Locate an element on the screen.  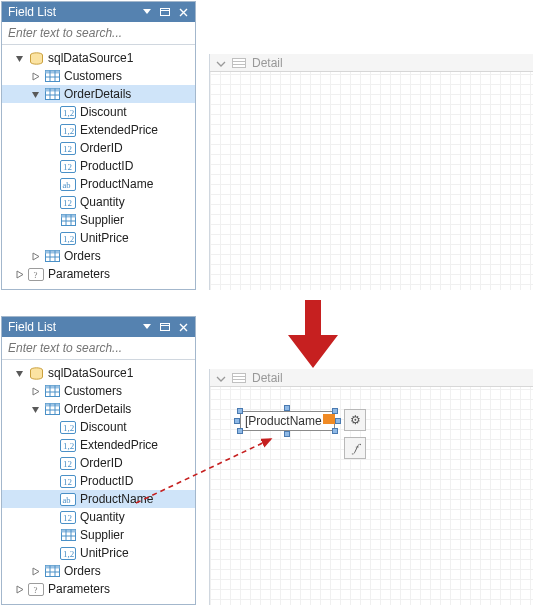
tree-node: 1,2Discount is located at coordinates (98, 112).